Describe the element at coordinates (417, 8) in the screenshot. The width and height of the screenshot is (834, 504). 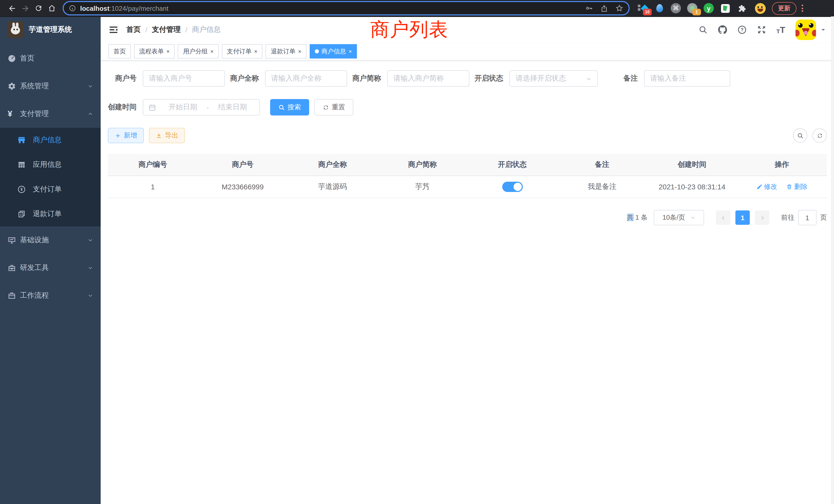
I see `browser-toolbar: localhost:1024/pay/merchant 10` at that location.